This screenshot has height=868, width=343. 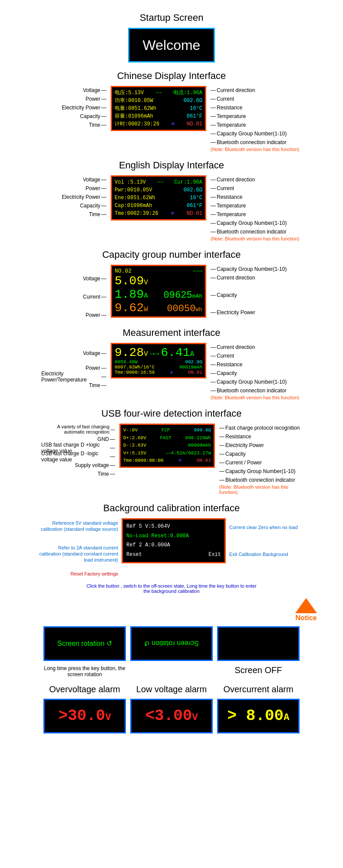 What do you see at coordinates (134, 101) in the screenshot?
I see `ch-pwr: 功率:0010.05W` at bounding box center [134, 101].